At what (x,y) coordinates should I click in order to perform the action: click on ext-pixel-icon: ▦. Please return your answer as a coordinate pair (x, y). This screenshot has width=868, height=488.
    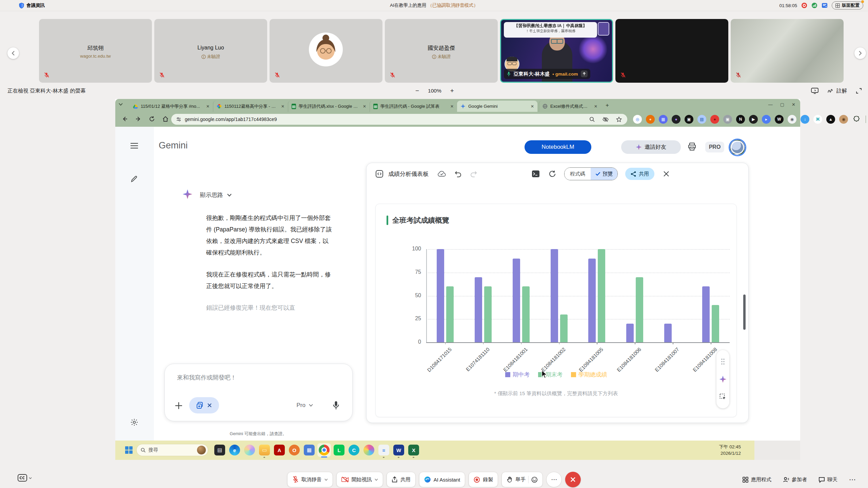
    Looking at the image, I should click on (663, 119).